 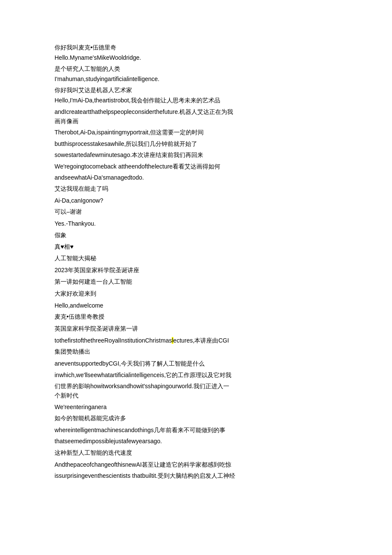 What do you see at coordinates (196, 100) in the screenshot?
I see `en-line-3: Hello,I'mAi-Da,theartistrobot,我会创作能让人思考未…` at bounding box center [196, 100].